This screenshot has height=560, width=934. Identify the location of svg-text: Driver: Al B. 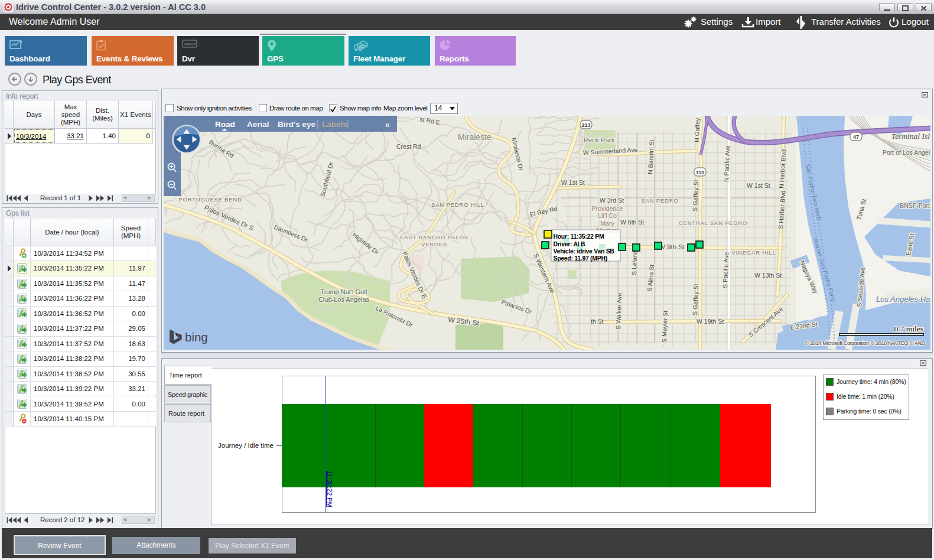
(569, 245).